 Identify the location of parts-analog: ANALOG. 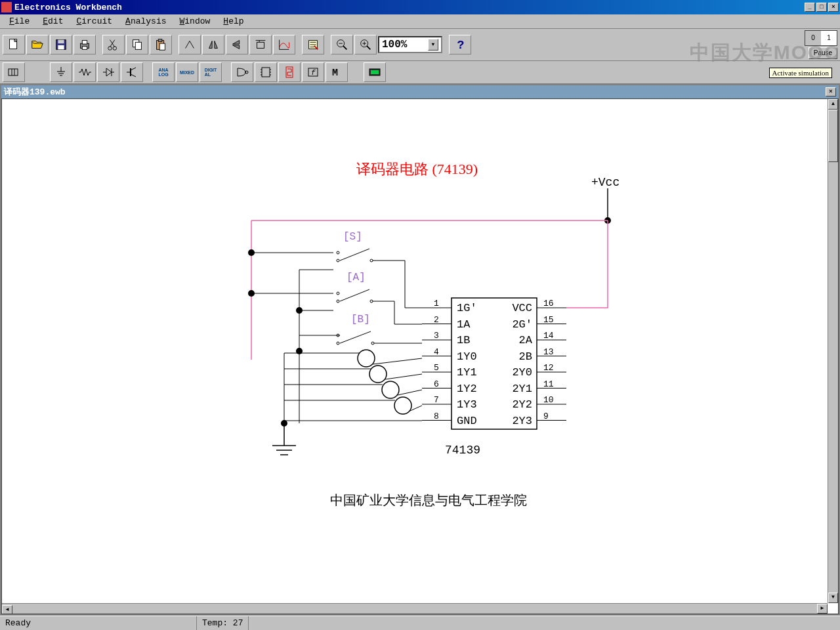
(163, 72).